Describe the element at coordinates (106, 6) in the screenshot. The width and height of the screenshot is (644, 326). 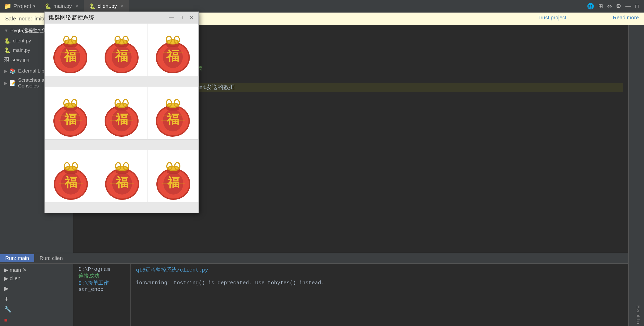
I see `tab-client-py: 🐍 client.py ✕` at that location.